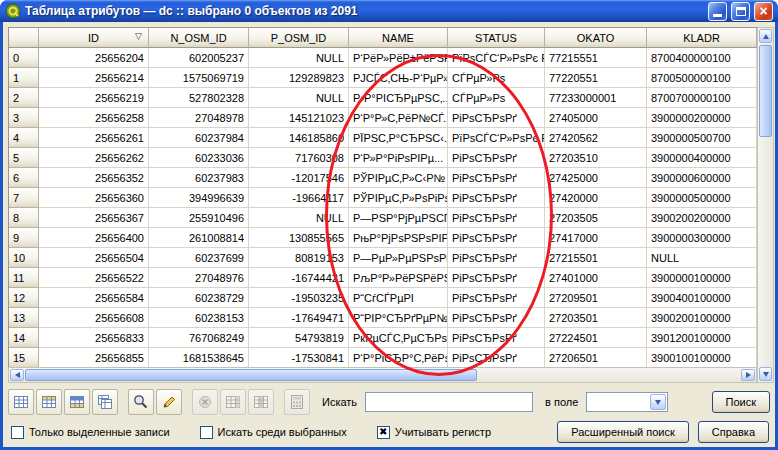 This screenshot has width=778, height=450. I want to click on table-cell-n_osm_id: 1575069719, so click(199, 78).